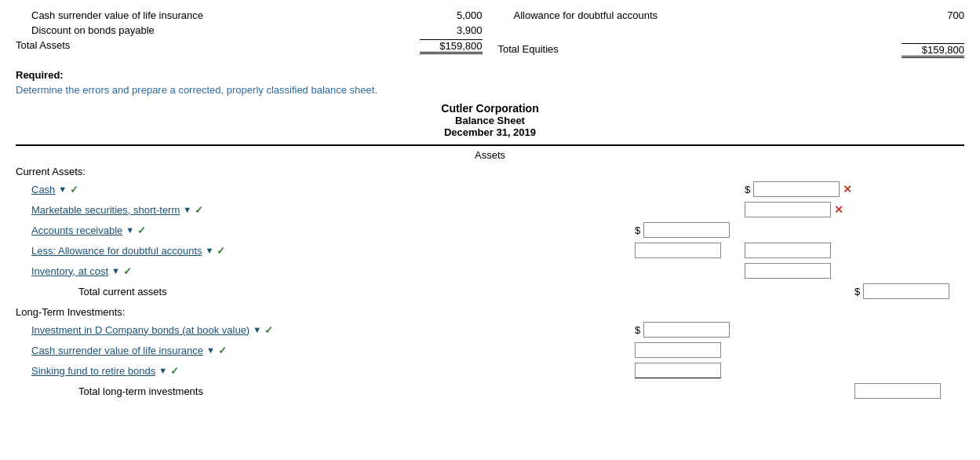 This screenshot has width=980, height=460. Describe the element at coordinates (250, 34) in the screenshot. I see `top-left: Cash surrender value of life insurance 5…` at that location.